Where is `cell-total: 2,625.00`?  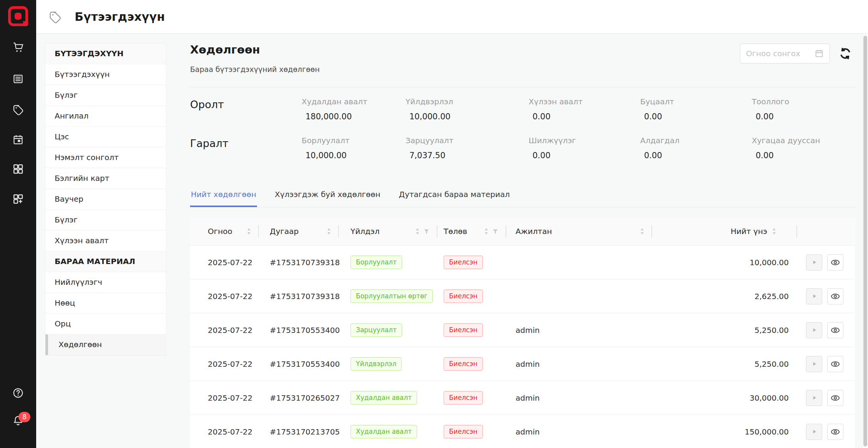 cell-total: 2,625.00 is located at coordinates (725, 296).